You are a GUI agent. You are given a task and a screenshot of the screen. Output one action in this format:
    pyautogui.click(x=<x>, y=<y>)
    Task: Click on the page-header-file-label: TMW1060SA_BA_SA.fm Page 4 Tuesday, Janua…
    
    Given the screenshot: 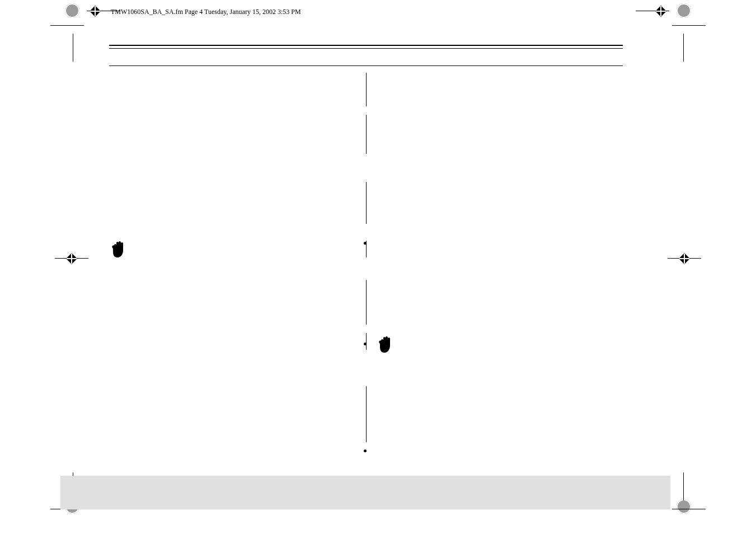 What is the action you would take?
    pyautogui.click(x=206, y=12)
    